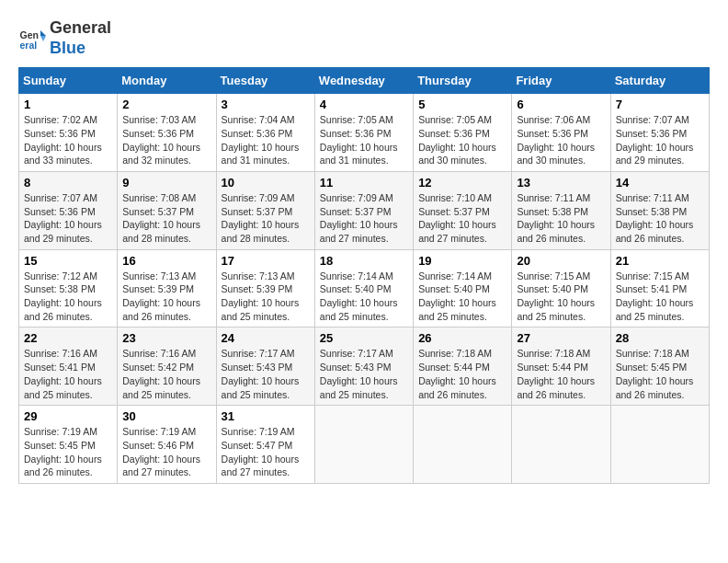 The height and width of the screenshot is (563, 728). Describe the element at coordinates (265, 132) in the screenshot. I see `calendar-day-cell: 3 Sunrise: 7:04 AM Sunset: 5:36 PM Dayli…` at that location.